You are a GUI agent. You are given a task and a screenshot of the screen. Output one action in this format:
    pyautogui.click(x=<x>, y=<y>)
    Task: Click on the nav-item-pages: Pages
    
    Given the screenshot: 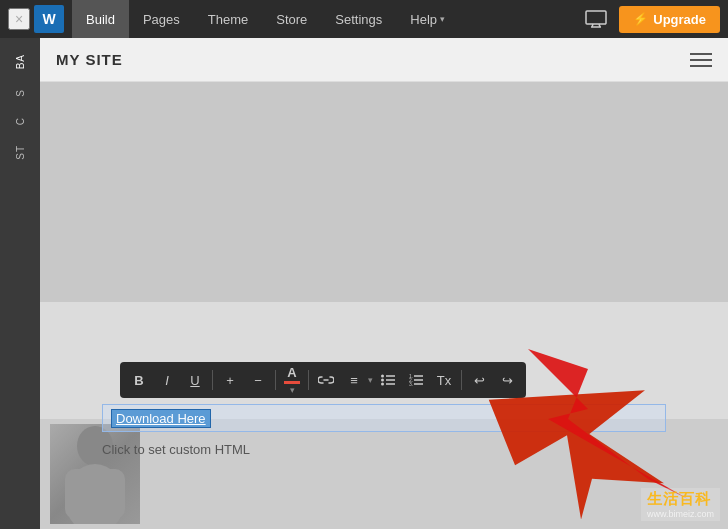 What is the action you would take?
    pyautogui.click(x=162, y=19)
    